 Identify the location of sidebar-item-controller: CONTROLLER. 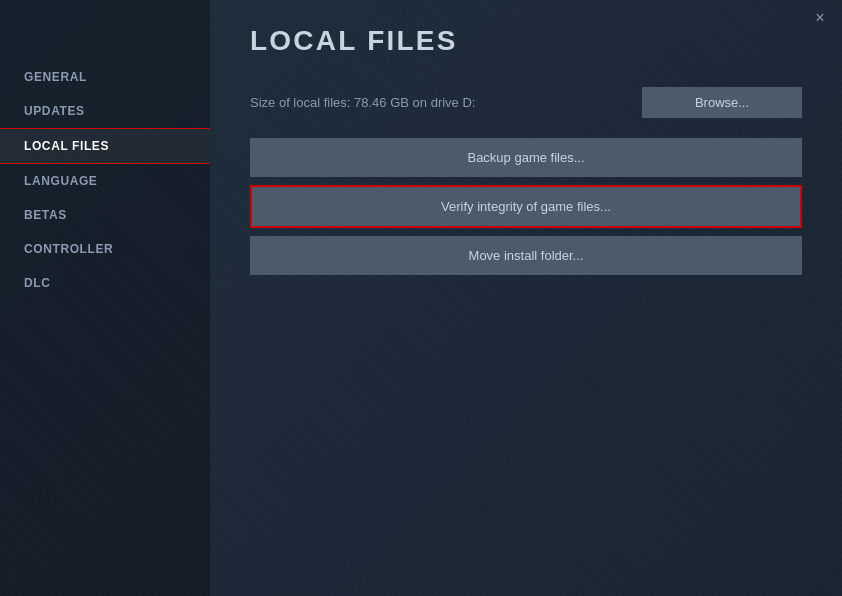
(105, 249).